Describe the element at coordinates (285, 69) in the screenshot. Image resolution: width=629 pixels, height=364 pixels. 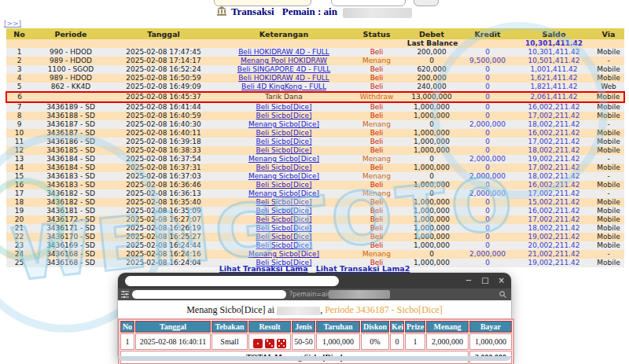
I see `keterangan-link: Beli SINGAPORE 4D - FULL` at that location.